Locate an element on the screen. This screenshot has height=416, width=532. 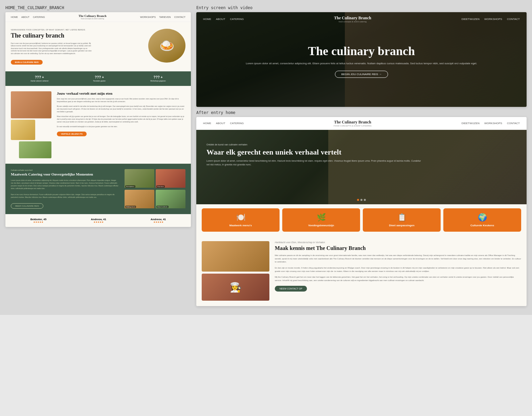
service-label-voeding: Voedingsbewustzijn is located at coordinates (321, 225).